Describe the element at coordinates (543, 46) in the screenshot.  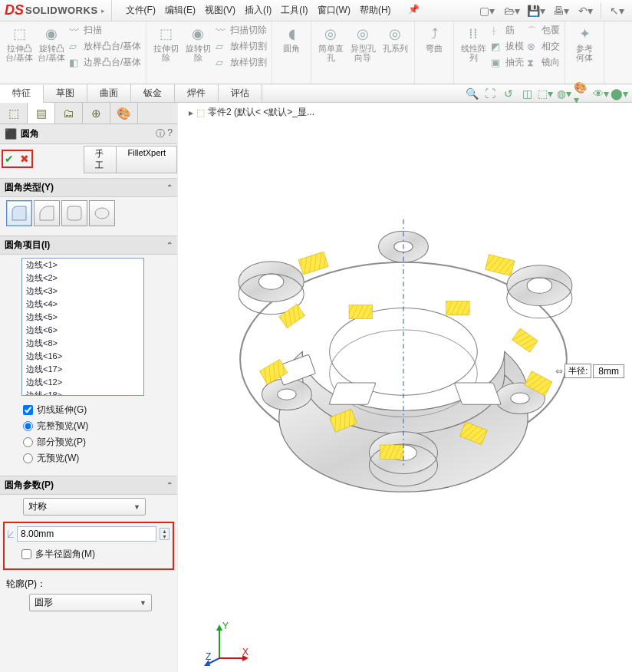
I see `rb-intersect: ⊗相交` at that location.